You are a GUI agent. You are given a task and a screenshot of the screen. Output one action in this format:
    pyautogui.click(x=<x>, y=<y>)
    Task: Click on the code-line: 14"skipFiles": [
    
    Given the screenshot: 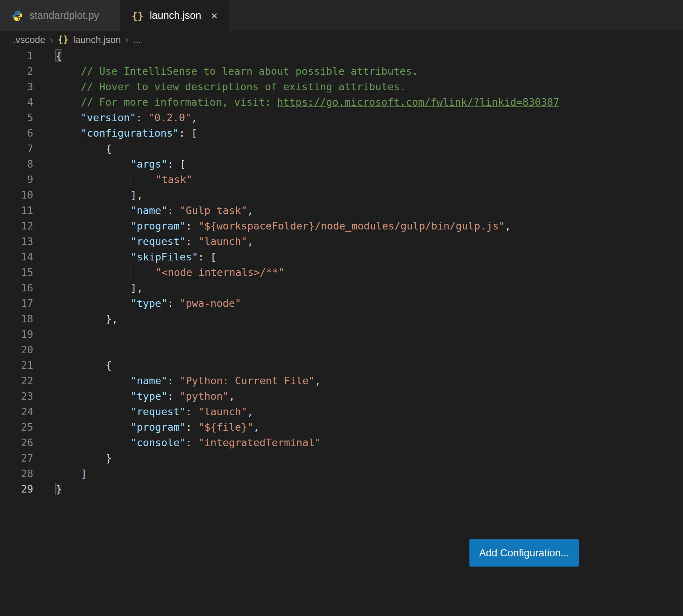 What is the action you would take?
    pyautogui.click(x=342, y=257)
    